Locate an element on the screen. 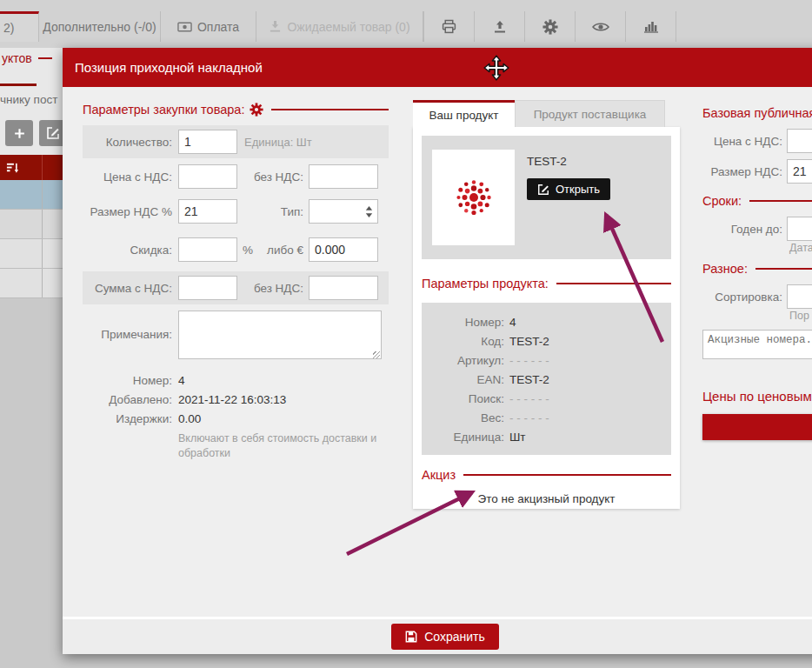 Image resolution: width=812 pixels, height=668 pixels. price-vat-label: Цена с НДС: is located at coordinates (130, 177).